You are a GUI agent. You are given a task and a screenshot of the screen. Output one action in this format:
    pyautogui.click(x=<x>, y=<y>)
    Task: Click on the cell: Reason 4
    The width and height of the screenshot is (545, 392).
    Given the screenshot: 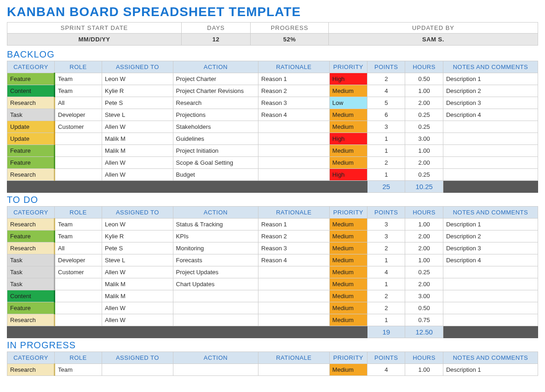 What is the action you would take?
    pyautogui.click(x=294, y=260)
    